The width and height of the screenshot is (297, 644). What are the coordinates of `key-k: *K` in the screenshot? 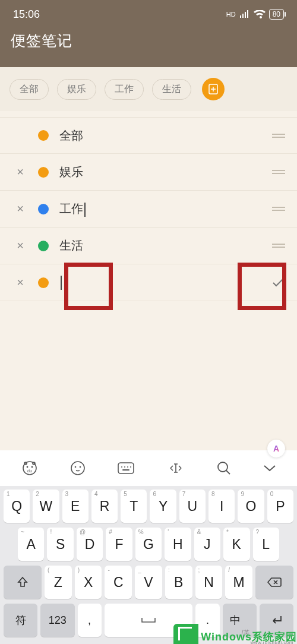 It's located at (236, 544).